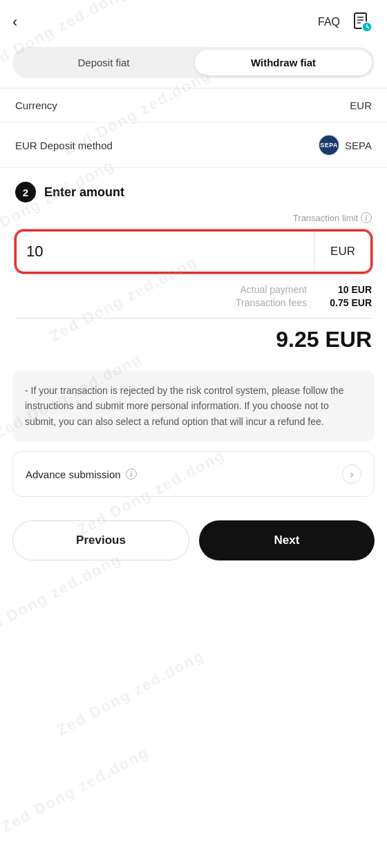  I want to click on advance-submission-label: Advance submission i, so click(82, 474).